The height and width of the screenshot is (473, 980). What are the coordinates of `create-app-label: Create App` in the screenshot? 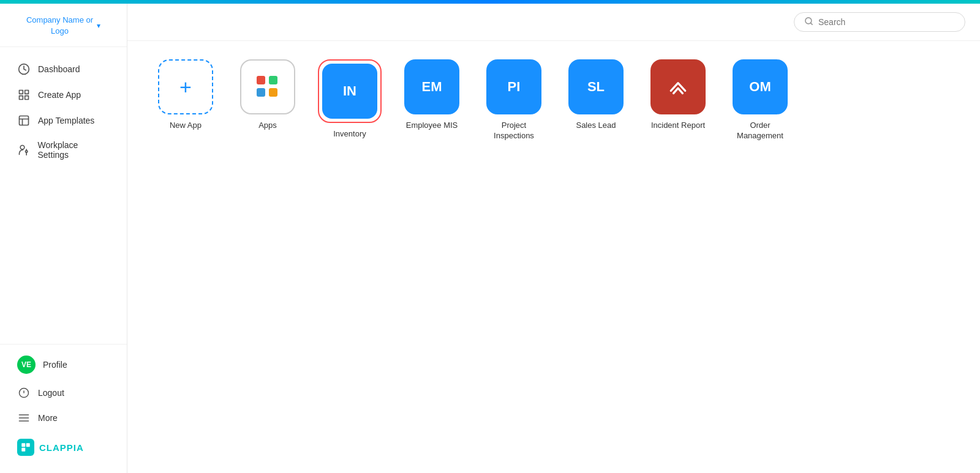 It's located at (59, 95).